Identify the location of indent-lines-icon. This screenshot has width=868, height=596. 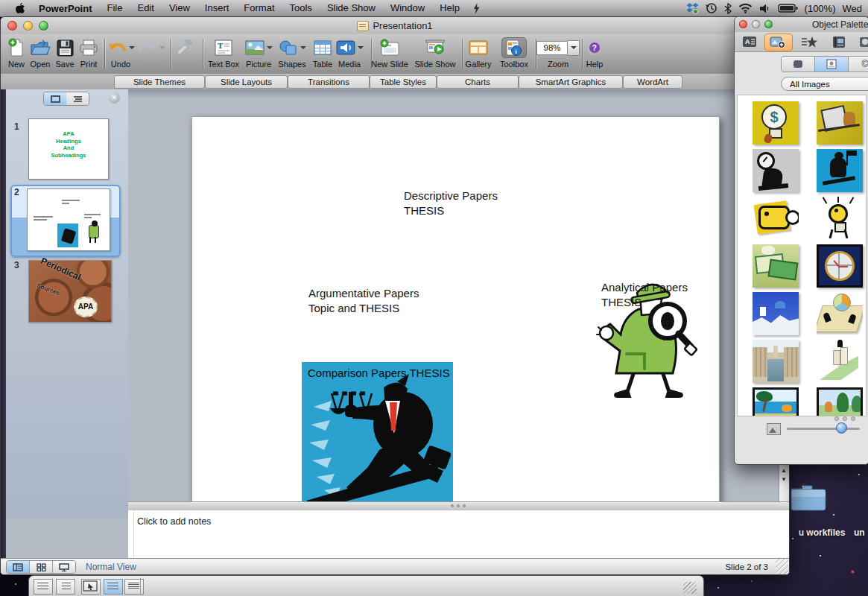
(66, 587).